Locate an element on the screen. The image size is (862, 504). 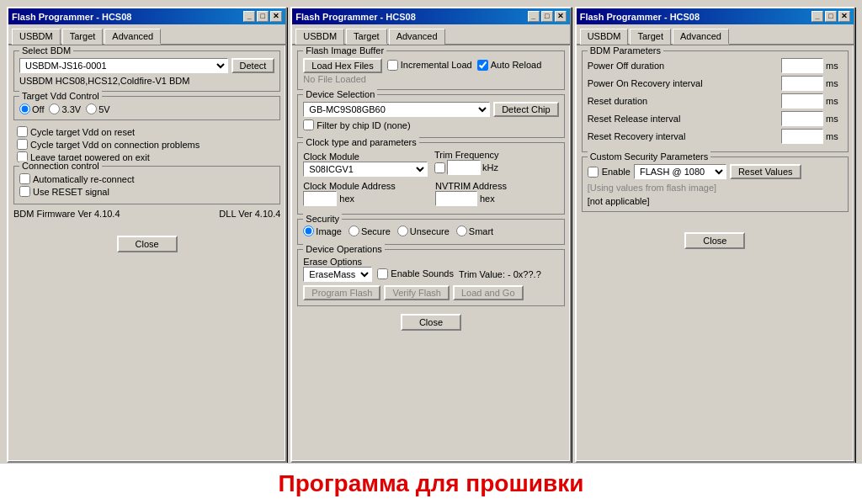
use-reset-cb: Use RESET signal is located at coordinates (146, 192).